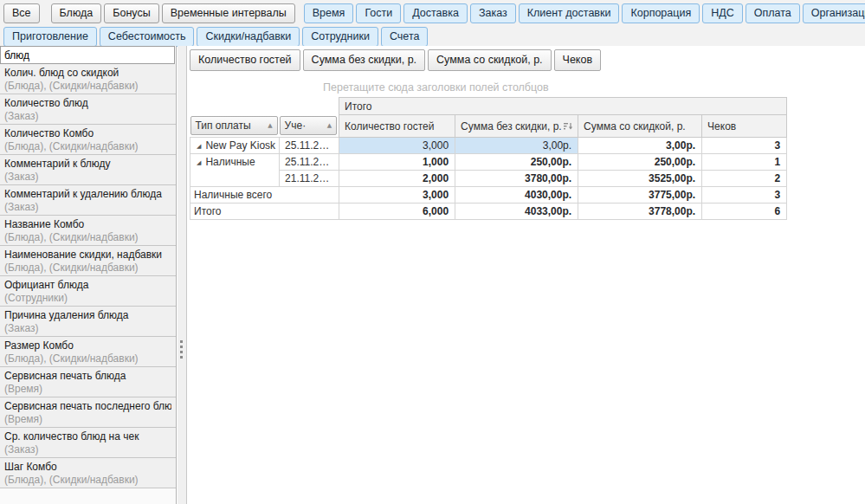  I want to click on splitter-grip-icon, so click(182, 351).